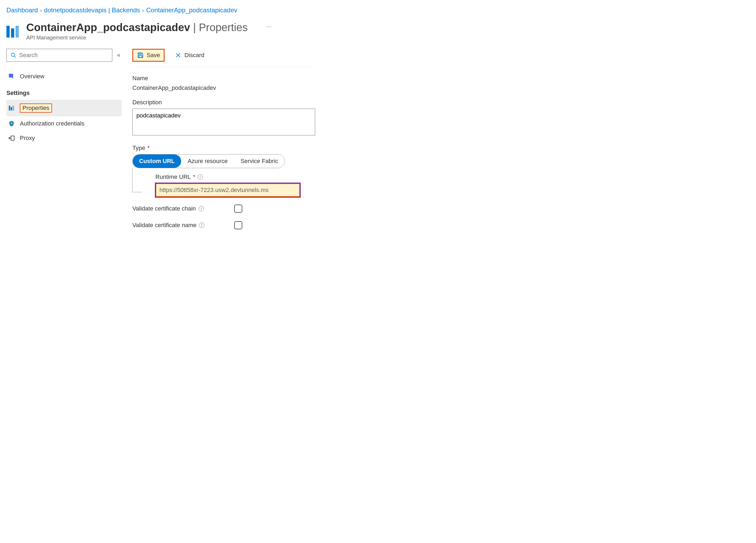 The image size is (756, 543). I want to click on sidebar-item-proxy: Proxy, so click(64, 138).